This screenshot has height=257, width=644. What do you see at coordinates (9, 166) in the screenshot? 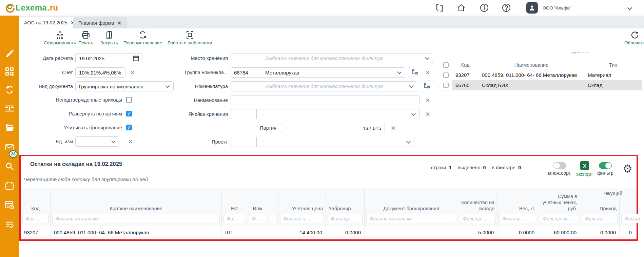
I see `search-icon` at bounding box center [9, 166].